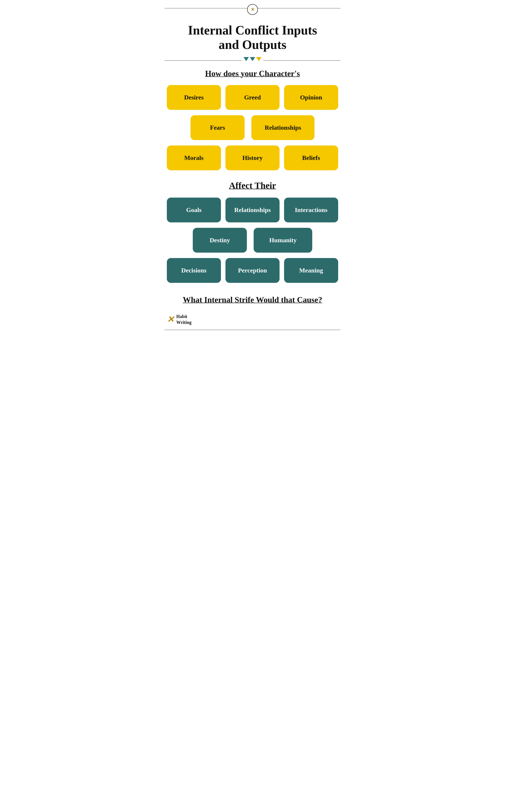 Image resolution: width=505 pixels, height=812 pixels. What do you see at coordinates (259, 59) in the screenshot?
I see `arrow-gold` at bounding box center [259, 59].